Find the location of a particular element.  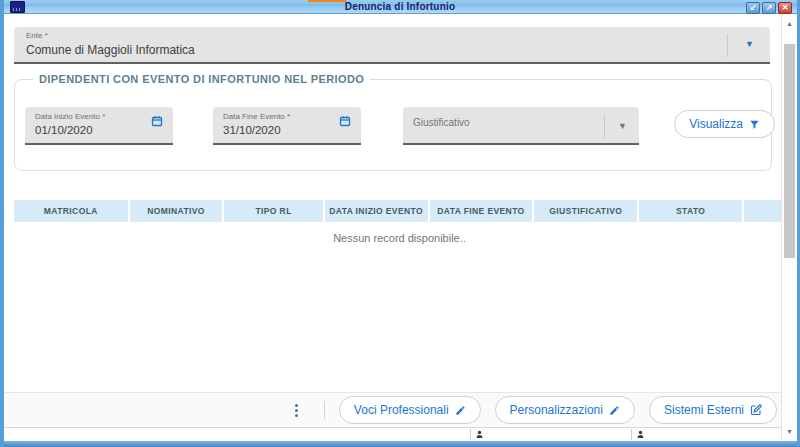

scrollbar-thumb is located at coordinates (790, 151).